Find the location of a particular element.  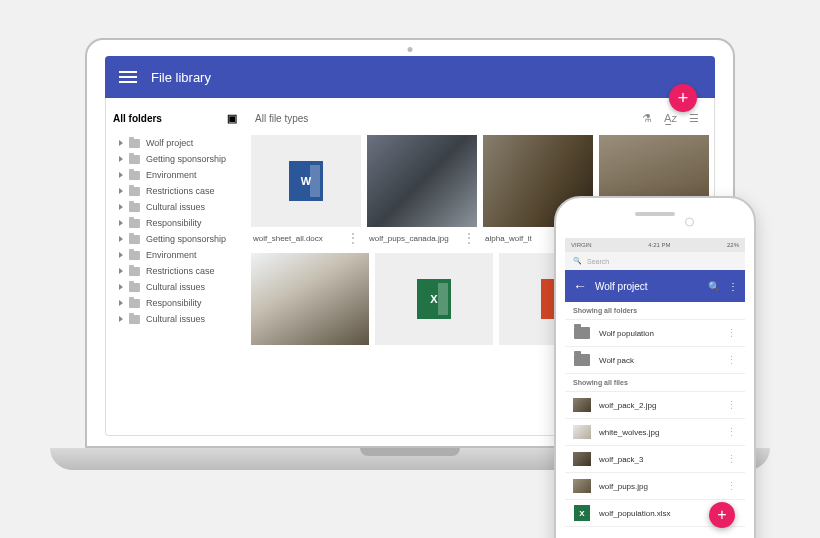

mobile-file-row: wolf_pack_3⋮ is located at coordinates (655, 460).